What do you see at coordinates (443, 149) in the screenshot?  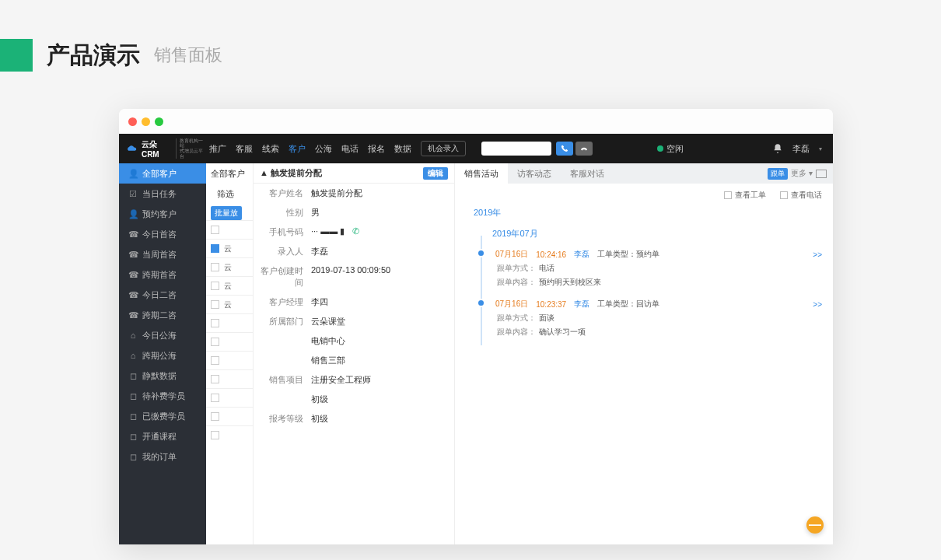 I see `opportunity-button: 机会录入` at bounding box center [443, 149].